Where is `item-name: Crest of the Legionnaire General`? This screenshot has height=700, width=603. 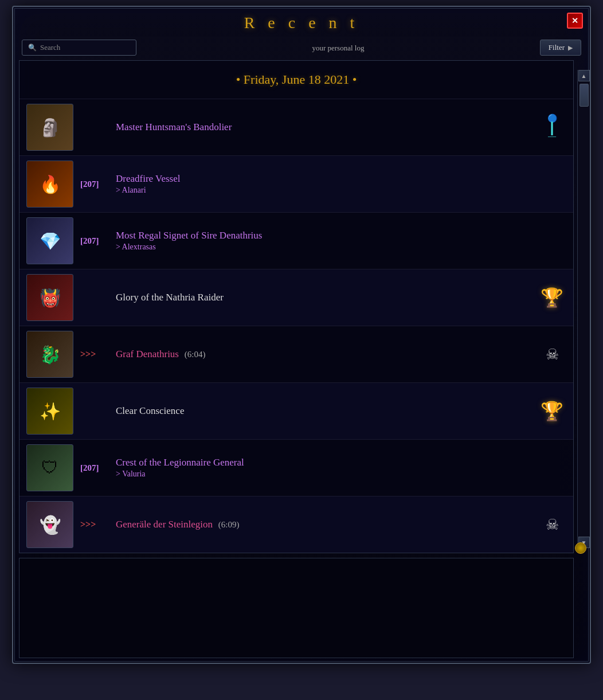 item-name: Crest of the Legionnaire General is located at coordinates (341, 463).